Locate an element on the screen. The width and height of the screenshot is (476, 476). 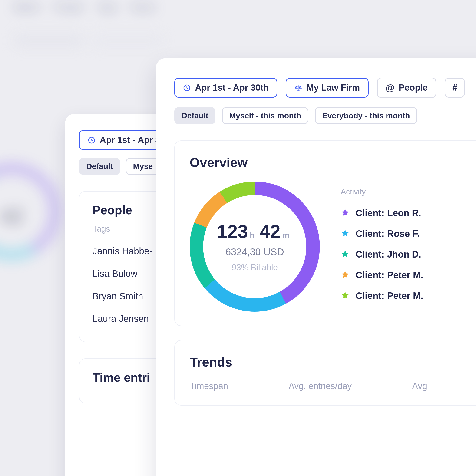
chip-default-secondary: Default is located at coordinates (100, 166).